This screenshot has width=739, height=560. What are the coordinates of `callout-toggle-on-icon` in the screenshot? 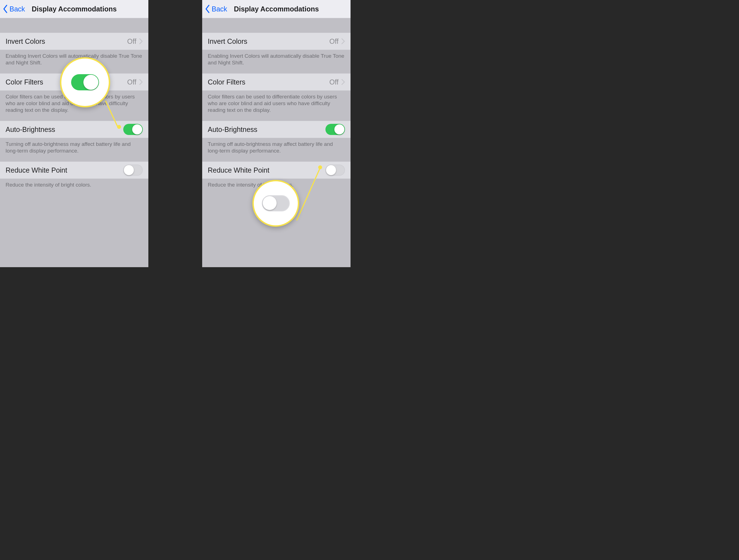 It's located at (85, 82).